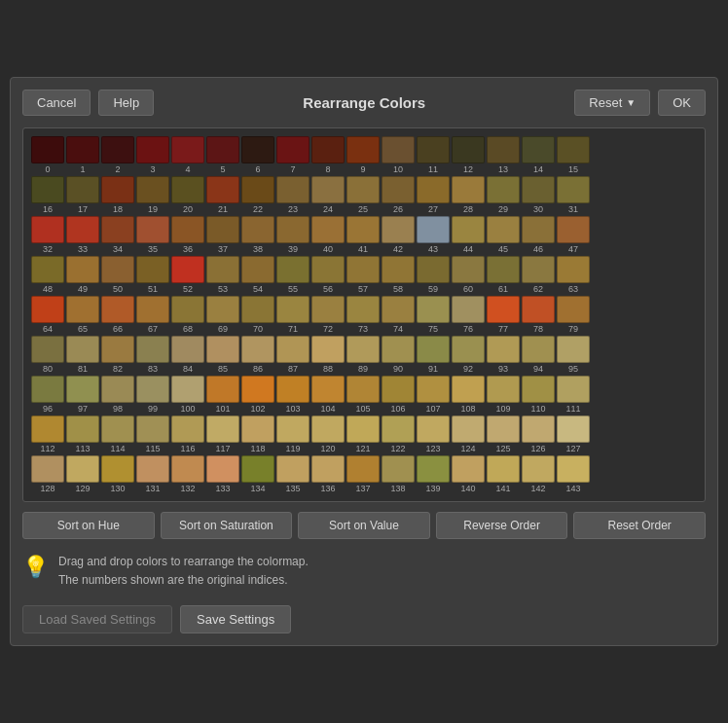 The image size is (728, 723). Describe the element at coordinates (503, 195) in the screenshot. I see `color-cell: 29` at that location.